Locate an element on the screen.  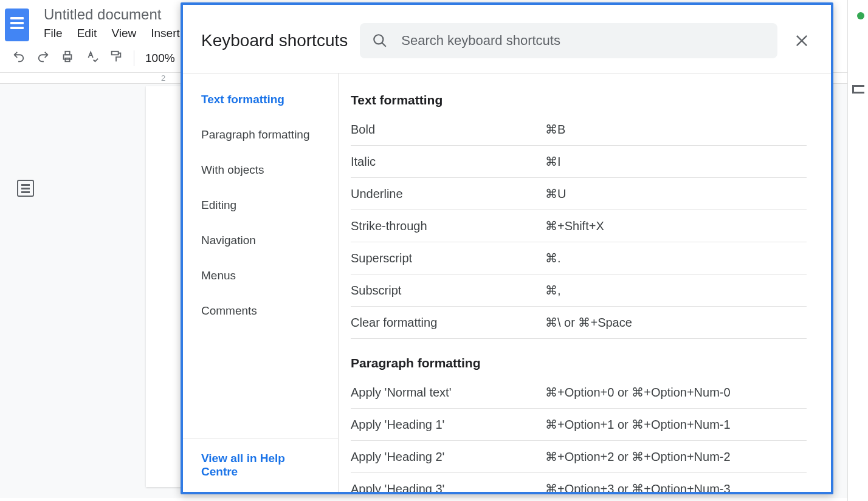
shortcut-row: Apply 'Heading 3'⌘+Option+3 or ⌘+Option+… is located at coordinates (579, 482).